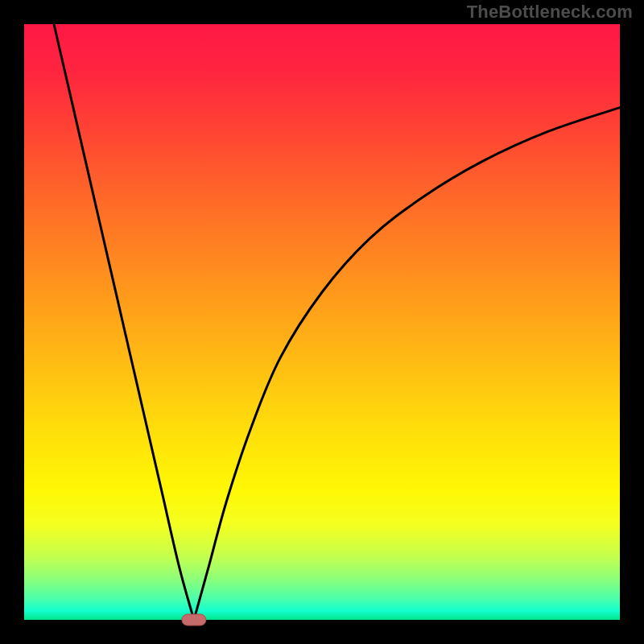  I want to click on watermark-text: TheBottleneck.com, so click(550, 12).